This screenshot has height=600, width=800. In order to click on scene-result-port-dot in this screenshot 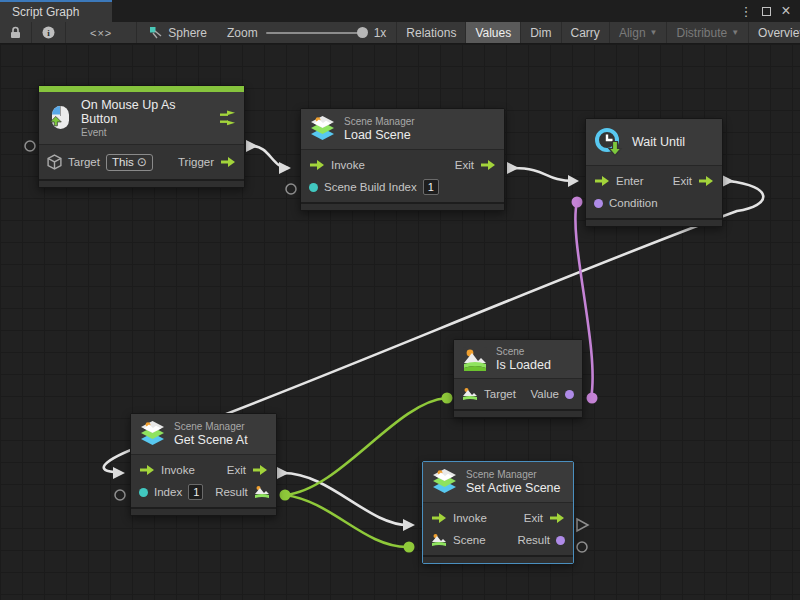, I will do `click(560, 540)`.